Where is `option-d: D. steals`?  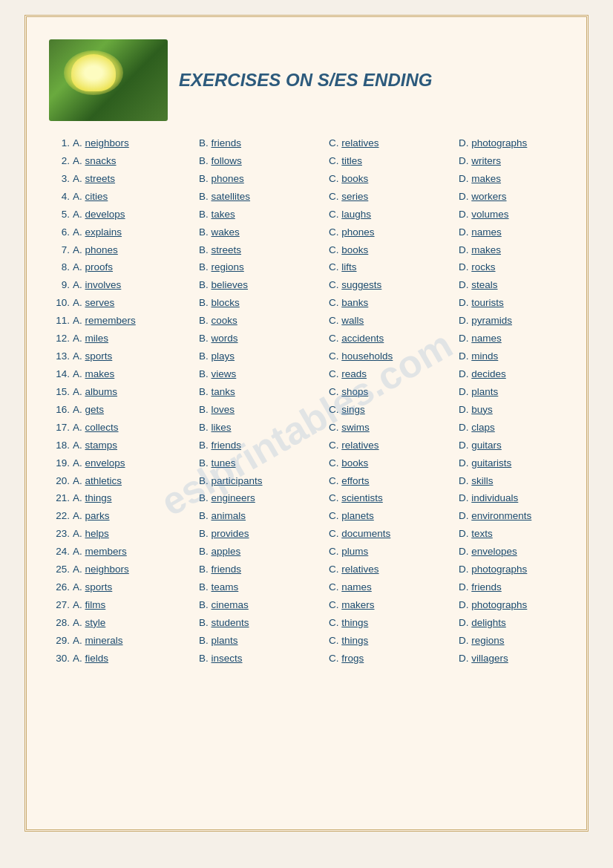 option-d: D. steals is located at coordinates (518, 285).